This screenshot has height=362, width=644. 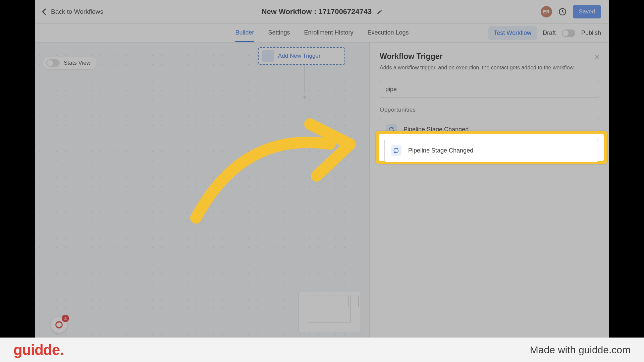 What do you see at coordinates (513, 33) in the screenshot?
I see `test-workflow-button: Test Workflow` at bounding box center [513, 33].